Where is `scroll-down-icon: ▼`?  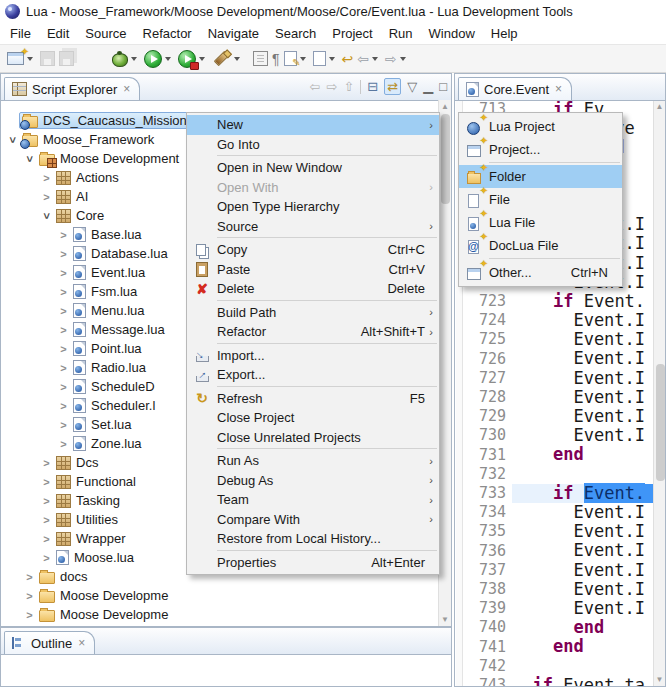 scroll-down-icon: ▼ is located at coordinates (445, 620).